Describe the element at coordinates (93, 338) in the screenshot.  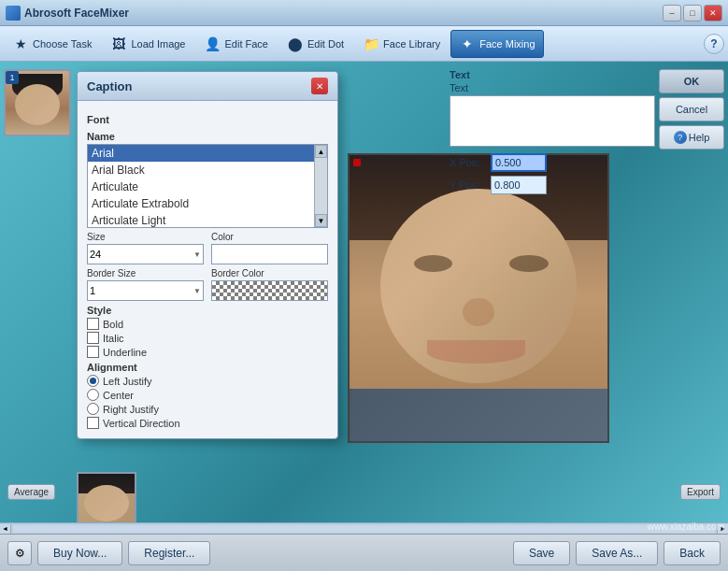
I see `italic-checkbox` at that location.